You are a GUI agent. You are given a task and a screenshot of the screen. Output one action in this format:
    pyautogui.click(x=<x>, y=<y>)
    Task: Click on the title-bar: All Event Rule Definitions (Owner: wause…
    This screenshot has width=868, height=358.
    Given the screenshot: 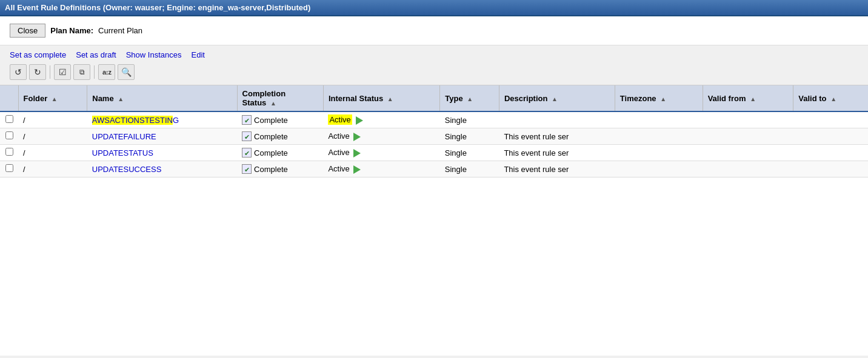 What is the action you would take?
    pyautogui.click(x=434, y=8)
    